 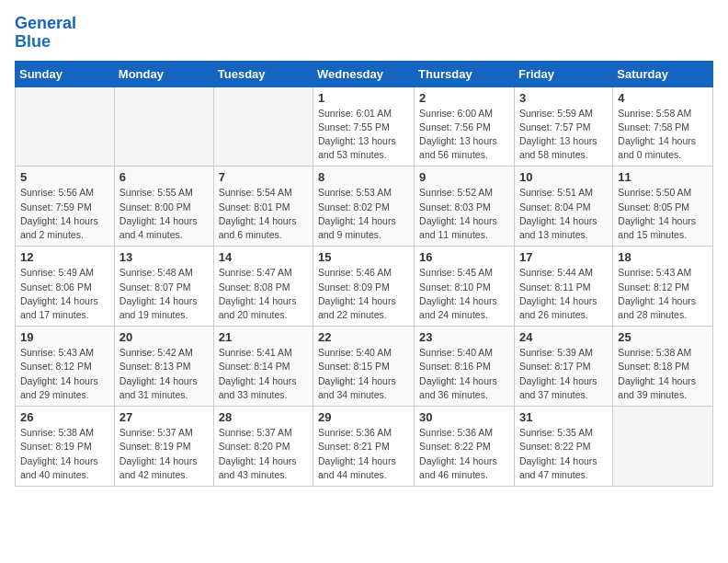 I want to click on day-info: Sunrise: 5:40 AM Sunset: 8:15 PM Dayligh…, so click(x=364, y=373).